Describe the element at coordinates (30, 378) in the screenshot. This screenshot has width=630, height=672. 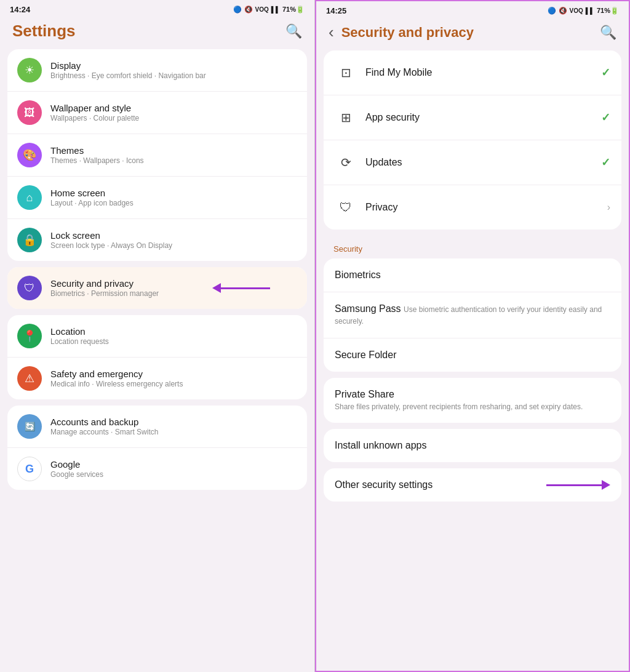
I see `safety-icon: ⚠` at that location.